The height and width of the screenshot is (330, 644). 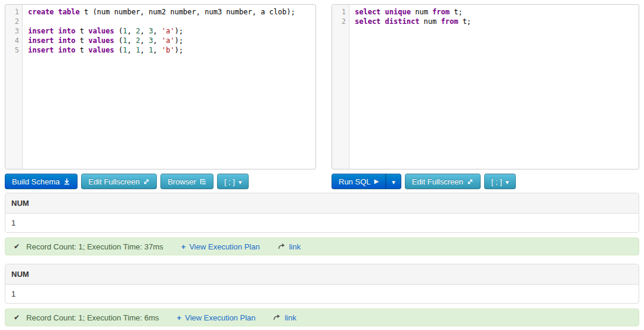 What do you see at coordinates (119, 181) in the screenshot?
I see `edit-fullscreen-schema-button: Edit Fullscreen` at bounding box center [119, 181].